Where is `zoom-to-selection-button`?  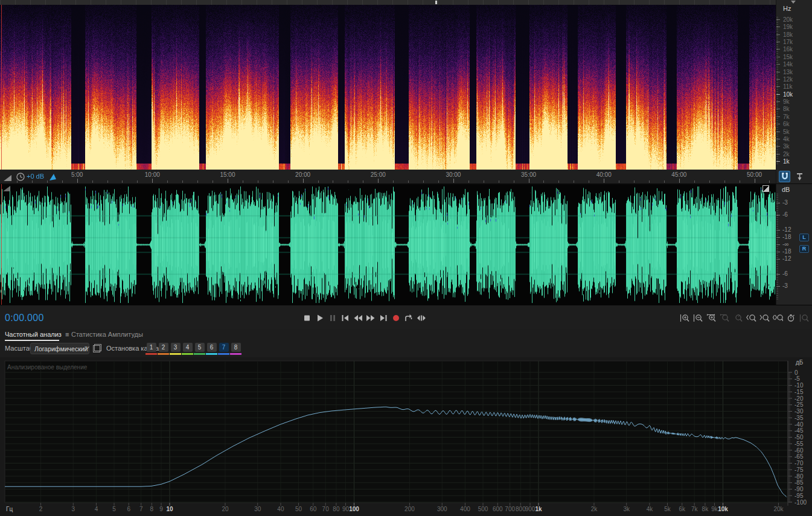 zoom-to-selection-button is located at coordinates (711, 318).